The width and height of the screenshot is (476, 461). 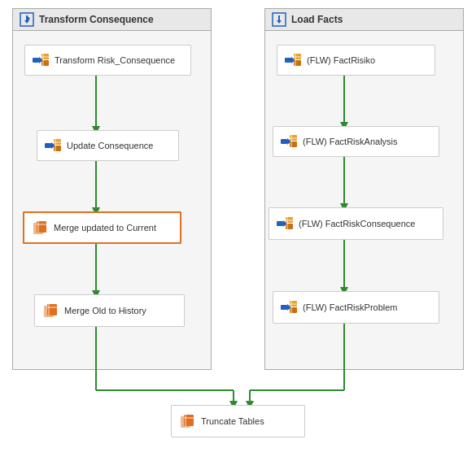 I want to click on package-icon-loadfacts, so click(x=279, y=20).